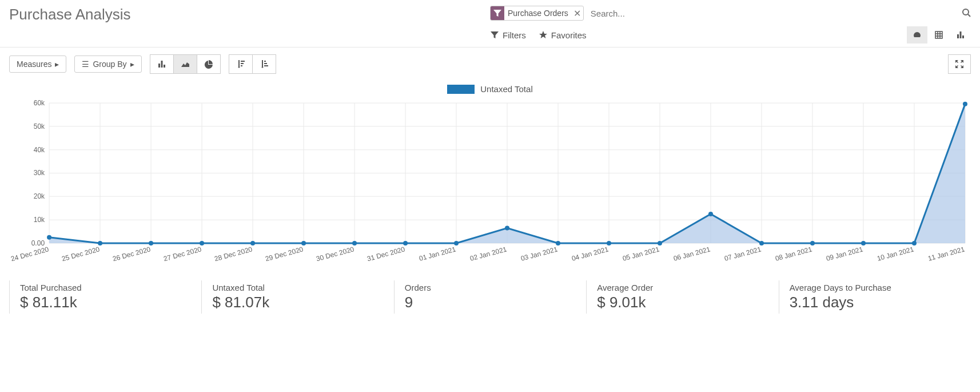 This screenshot has width=980, height=392. What do you see at coordinates (34, 64) in the screenshot?
I see `measures-label: Measures` at bounding box center [34, 64].